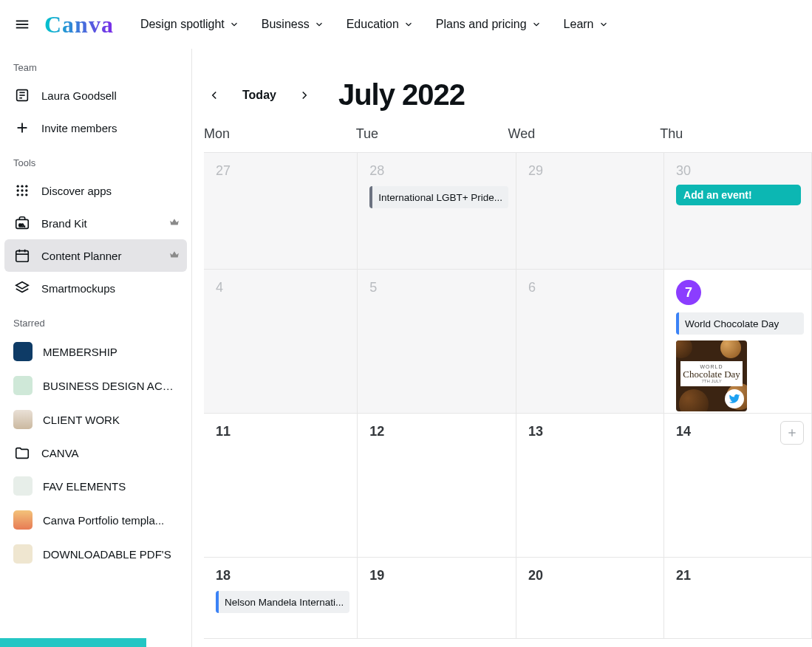 This screenshot has width=812, height=647. What do you see at coordinates (282, 602) in the screenshot?
I see `event-chip: Nelson Mandela Internati...` at bounding box center [282, 602].